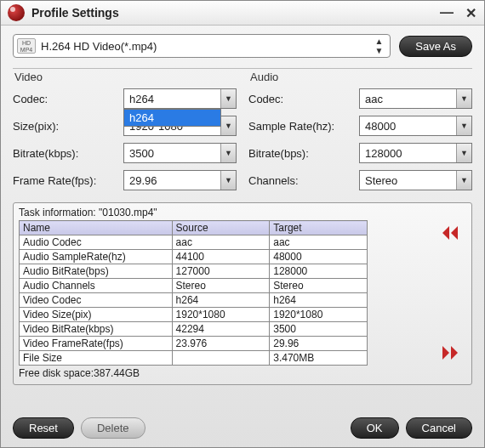 This screenshot has height=448, width=485. Describe the element at coordinates (96, 343) in the screenshot. I see `cell-name: Video FrameRate(fps)` at that location.